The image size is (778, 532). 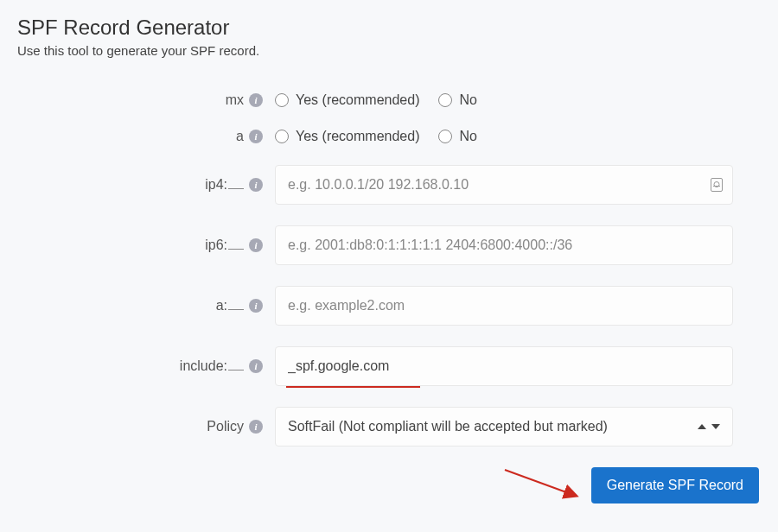 What do you see at coordinates (348, 136) in the screenshot?
I see `radio-a-yes: Yes (recommended)` at bounding box center [348, 136].